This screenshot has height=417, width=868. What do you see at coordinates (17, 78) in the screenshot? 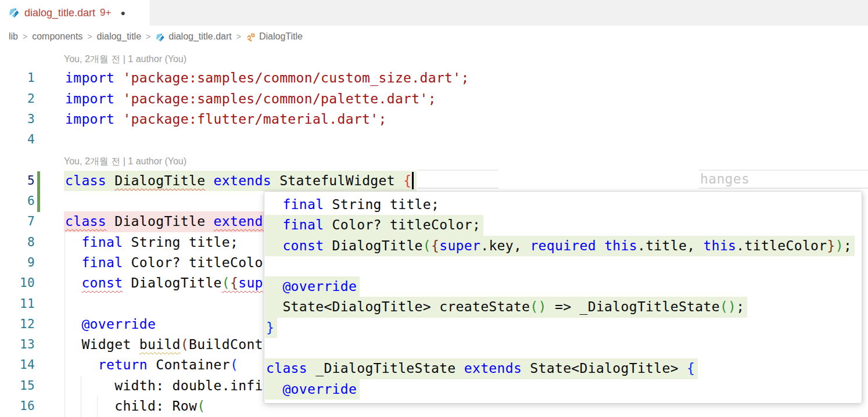
I see `line-number: 1` at bounding box center [17, 78].